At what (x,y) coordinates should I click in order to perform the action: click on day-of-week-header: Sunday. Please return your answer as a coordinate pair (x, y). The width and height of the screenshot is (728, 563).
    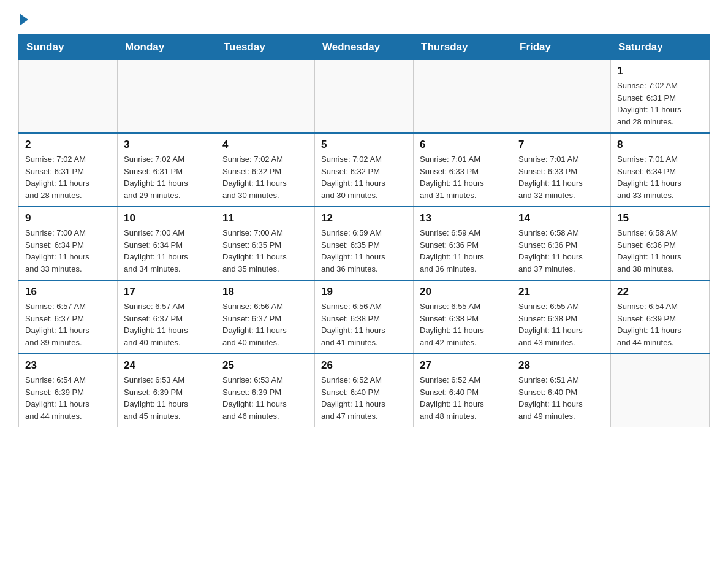
    Looking at the image, I should click on (69, 48).